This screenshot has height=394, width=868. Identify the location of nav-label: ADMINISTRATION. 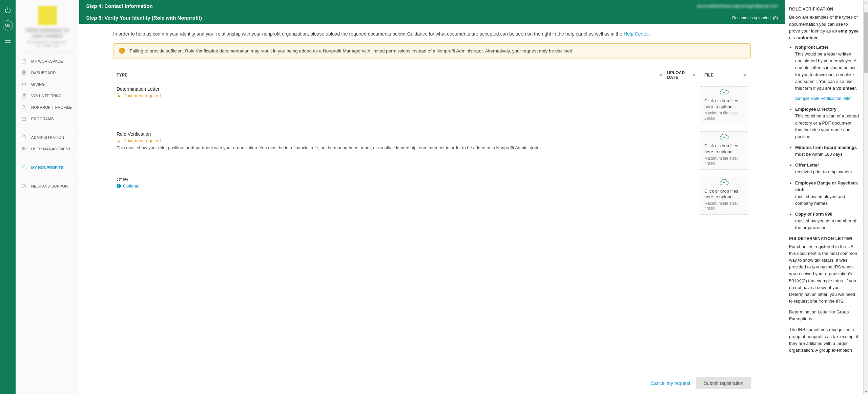
(48, 137).